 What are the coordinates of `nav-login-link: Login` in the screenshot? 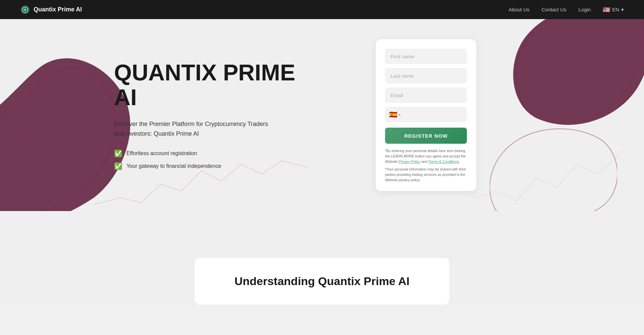 It's located at (584, 9).